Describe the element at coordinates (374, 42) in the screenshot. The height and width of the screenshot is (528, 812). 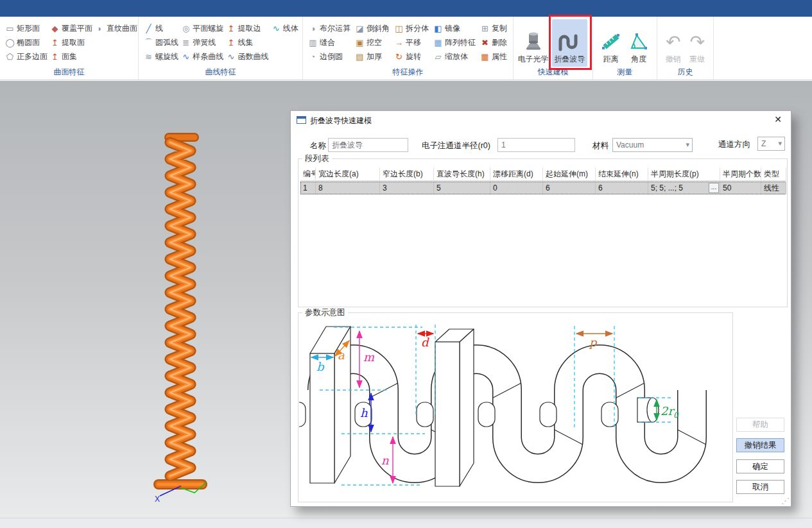
I see `ribbon-item: ▣ 挖空` at that location.